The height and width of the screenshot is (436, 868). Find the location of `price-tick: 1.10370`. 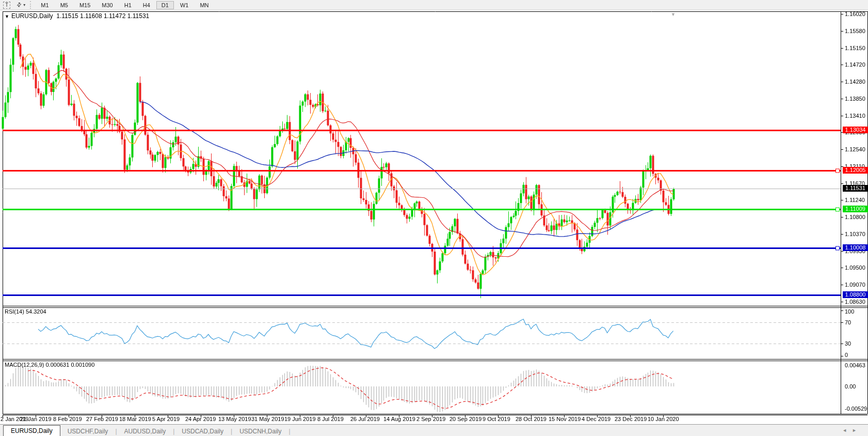

price-tick: 1.10370 is located at coordinates (855, 234).